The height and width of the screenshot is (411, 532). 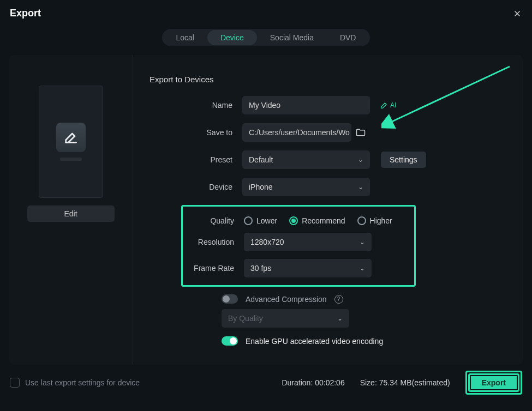 I want to click on tab-social-media: Social Media, so click(x=292, y=38).